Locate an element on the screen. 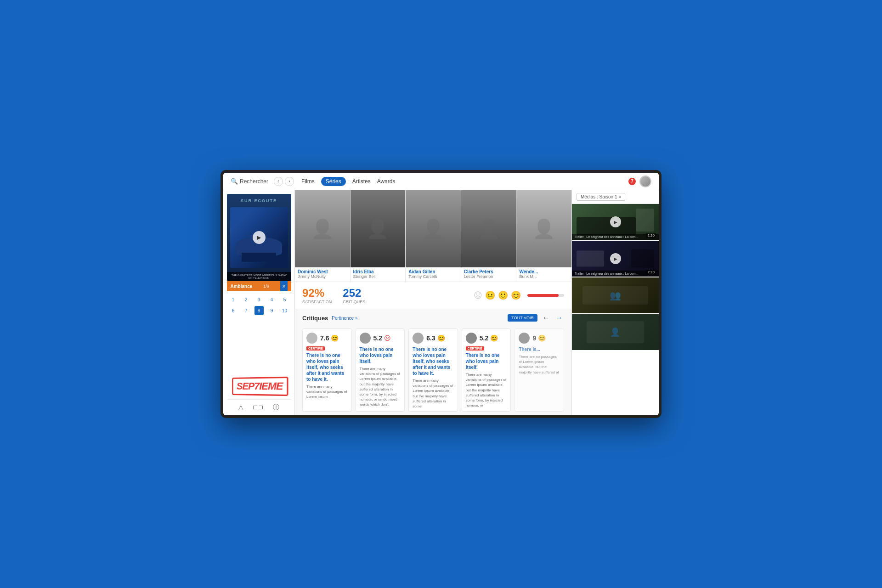 The width and height of the screenshot is (882, 588). avatar is located at coordinates (645, 181).